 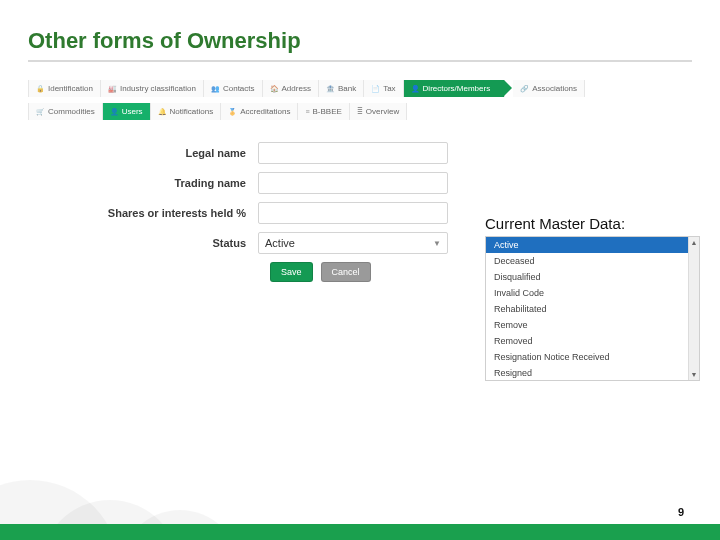 I want to click on status-option: Deceased, so click(x=592, y=261).